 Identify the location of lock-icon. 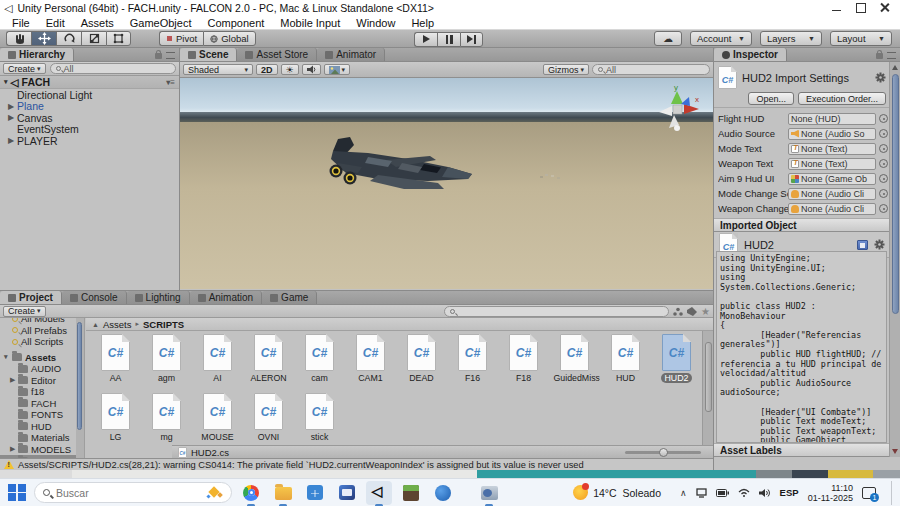
(880, 56).